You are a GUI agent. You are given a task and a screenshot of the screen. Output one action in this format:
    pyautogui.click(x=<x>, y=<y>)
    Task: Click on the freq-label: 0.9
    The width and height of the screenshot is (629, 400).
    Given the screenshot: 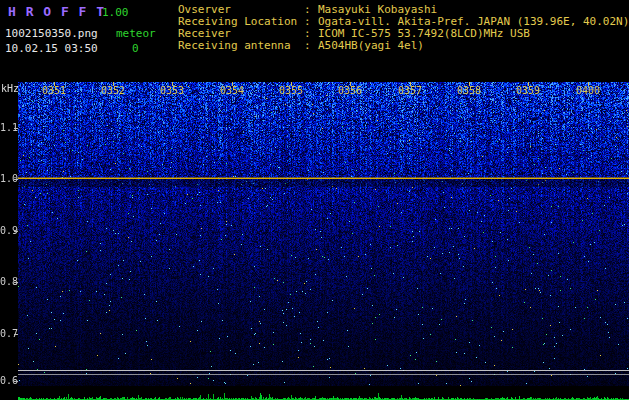 What is the action you would take?
    pyautogui.click(x=6, y=230)
    